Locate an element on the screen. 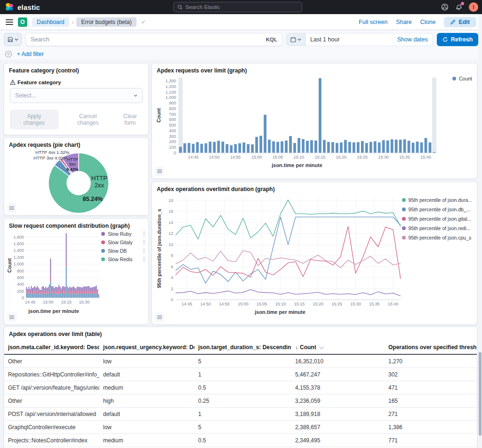  menu-hamburger-icon is located at coordinates (9, 22).